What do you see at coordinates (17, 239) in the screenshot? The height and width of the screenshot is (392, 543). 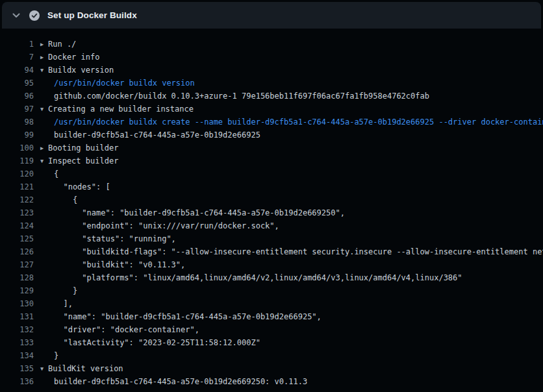 I see `line-number: 125` at bounding box center [17, 239].